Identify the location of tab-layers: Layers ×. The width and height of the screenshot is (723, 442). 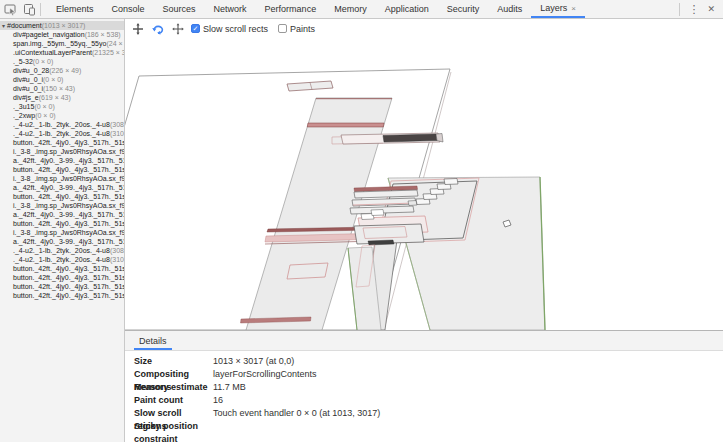
(558, 9).